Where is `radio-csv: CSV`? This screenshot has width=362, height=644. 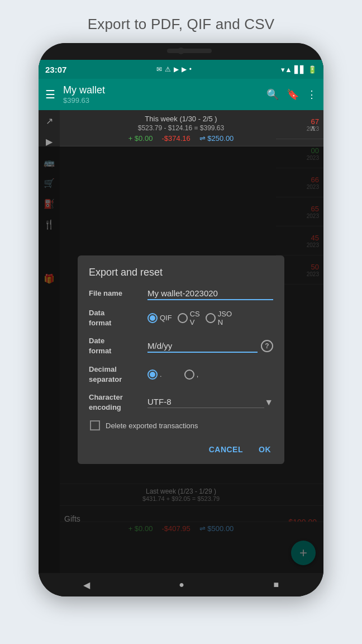 radio-csv: CSV is located at coordinates (189, 318).